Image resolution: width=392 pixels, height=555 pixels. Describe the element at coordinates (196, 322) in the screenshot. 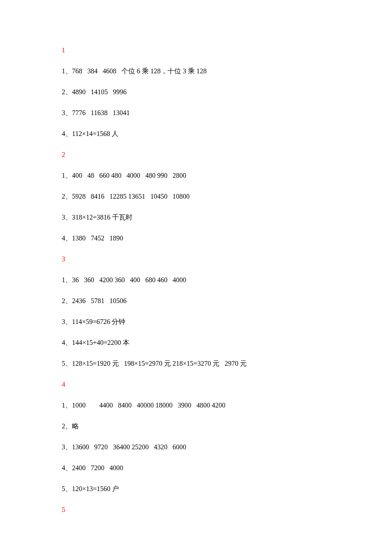

I see `answer-line: 3、114×59=6726 分钟` at that location.